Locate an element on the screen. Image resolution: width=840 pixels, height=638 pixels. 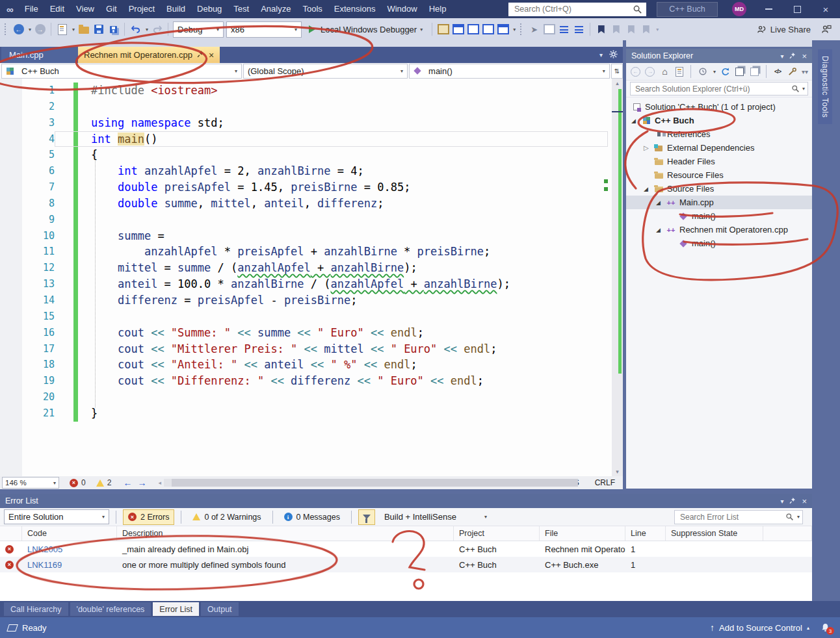
start-debugging-button: Local Windows Debugger ▾ is located at coordinates (365, 29).